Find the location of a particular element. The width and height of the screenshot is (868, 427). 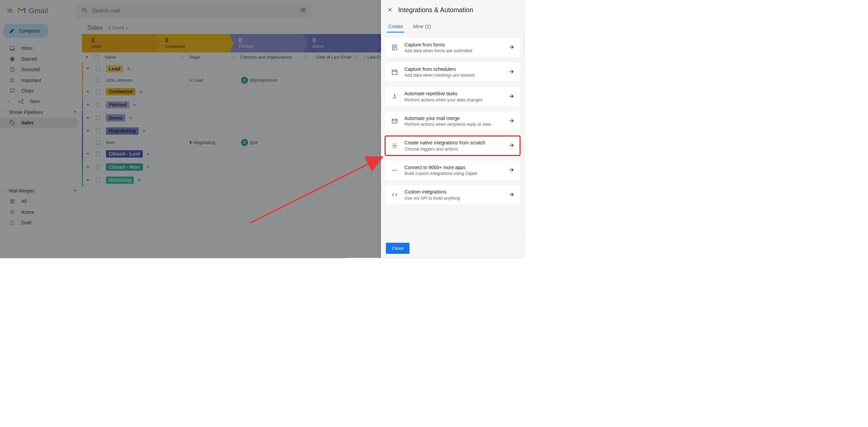

mail-icon is located at coordinates (395, 121).